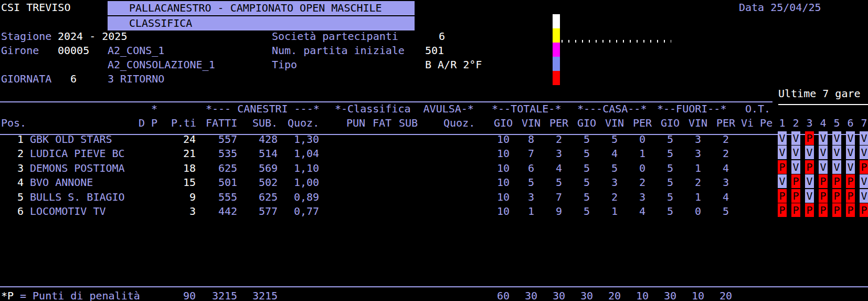  Describe the element at coordinates (36, 7) in the screenshot. I see `org-name: CSI TREVISO` at that location.